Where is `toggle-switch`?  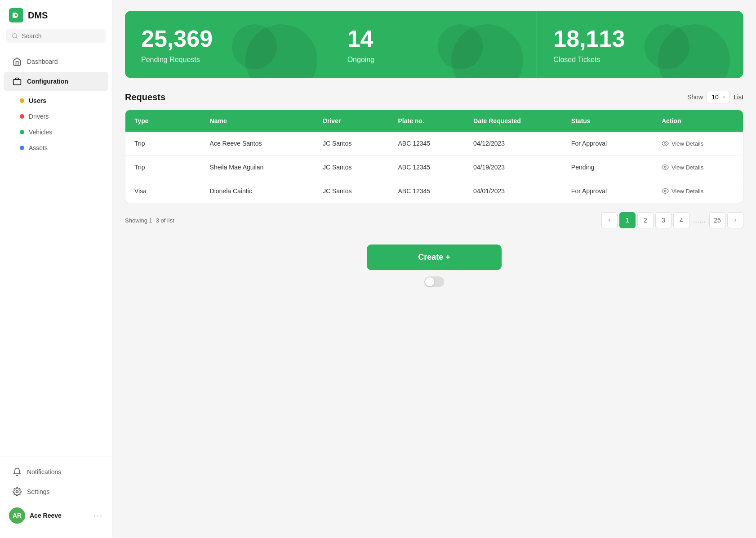
toggle-switch is located at coordinates (434, 282).